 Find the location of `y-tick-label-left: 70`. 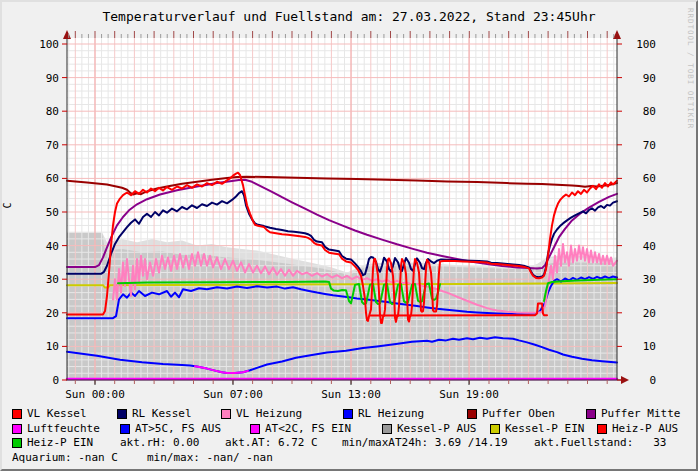

y-tick-label-left: 70 is located at coordinates (52, 146).